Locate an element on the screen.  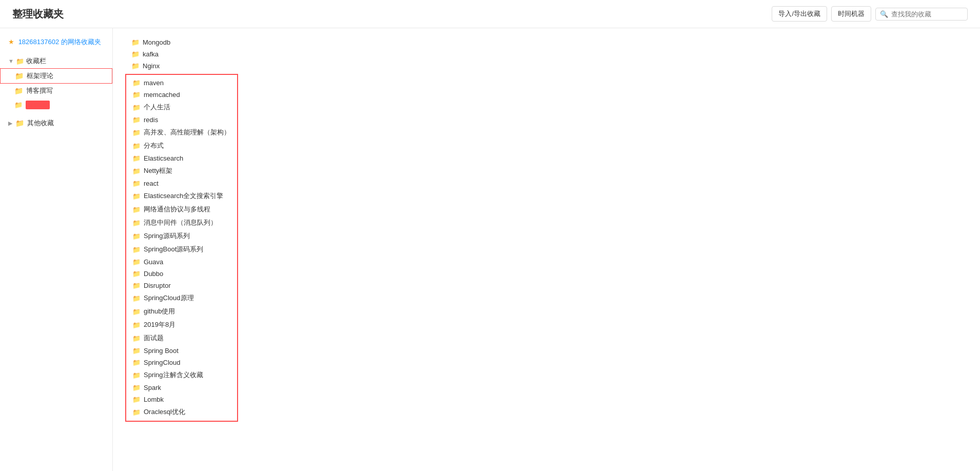
folder-row-springcloud原: 📁SpringCloud原理 is located at coordinates (182, 298).